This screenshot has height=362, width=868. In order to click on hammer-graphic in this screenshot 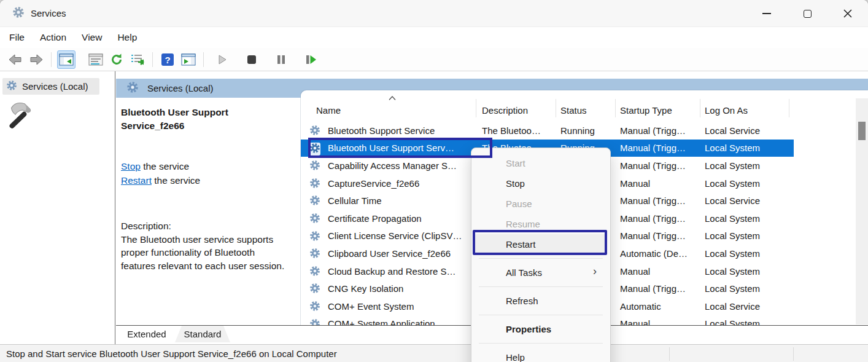, I will do `click(19, 117)`.